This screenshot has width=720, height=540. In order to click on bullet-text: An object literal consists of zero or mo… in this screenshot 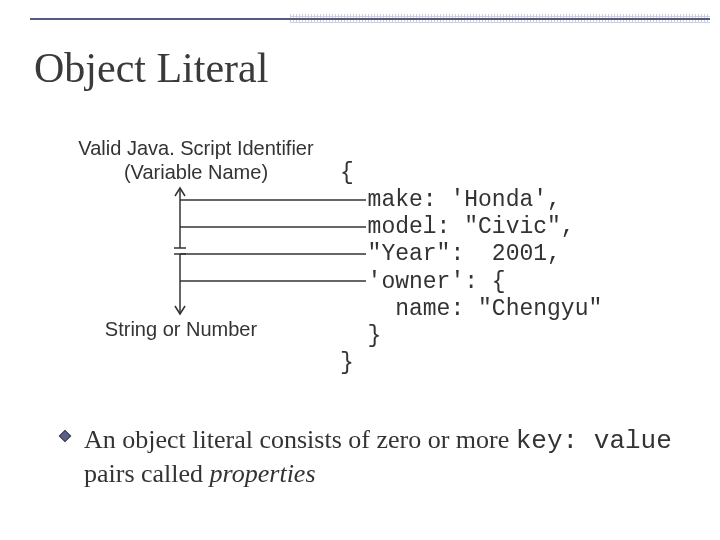, I will do `click(387, 457)`.